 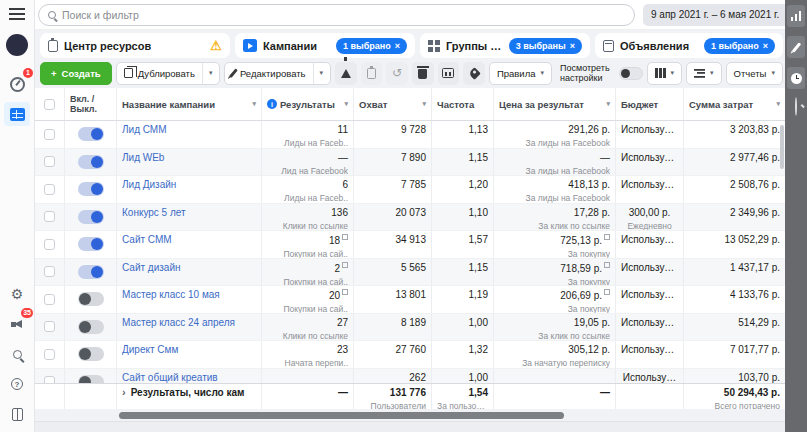 I want to click on sidebar-item-search, so click(x=17, y=354).